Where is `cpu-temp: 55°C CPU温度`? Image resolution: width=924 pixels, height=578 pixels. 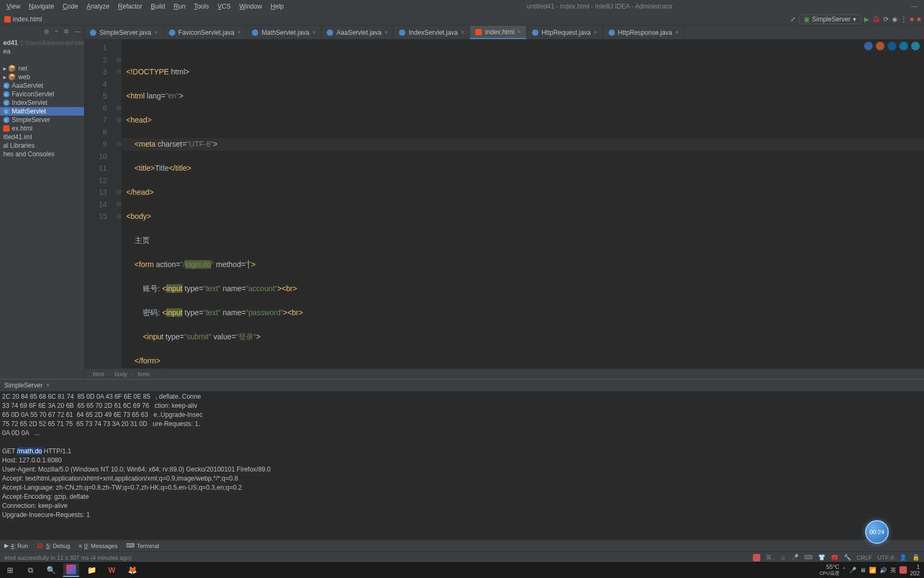 cpu-temp: 55°C CPU温度 is located at coordinates (830, 570).